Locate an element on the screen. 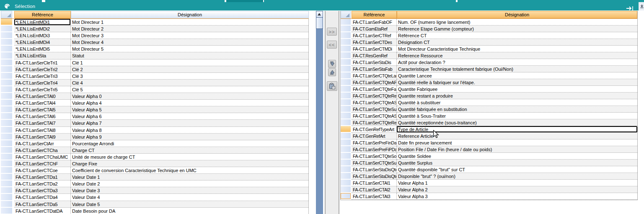 This screenshot has height=214, width=644. designation-cell: Quantité fabriquée en substitution is located at coordinates (517, 109).